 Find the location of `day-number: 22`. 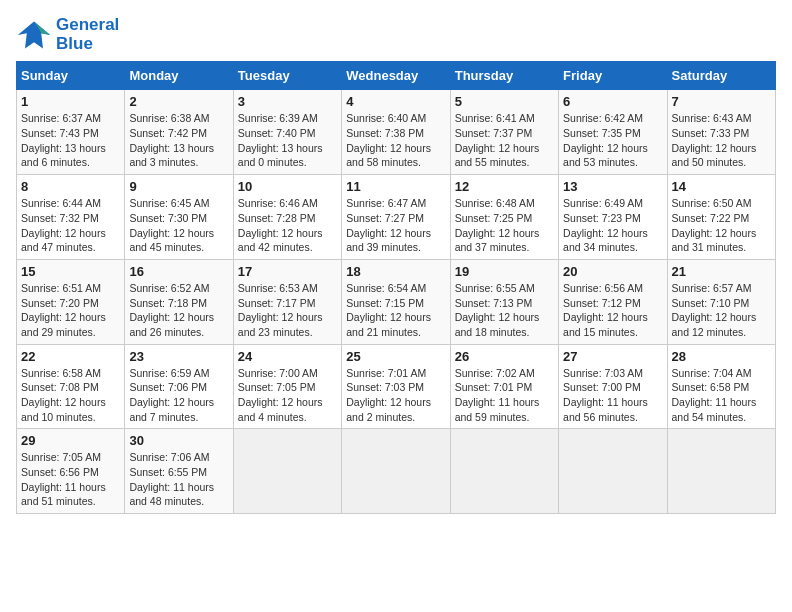

day-number: 22 is located at coordinates (70, 356).